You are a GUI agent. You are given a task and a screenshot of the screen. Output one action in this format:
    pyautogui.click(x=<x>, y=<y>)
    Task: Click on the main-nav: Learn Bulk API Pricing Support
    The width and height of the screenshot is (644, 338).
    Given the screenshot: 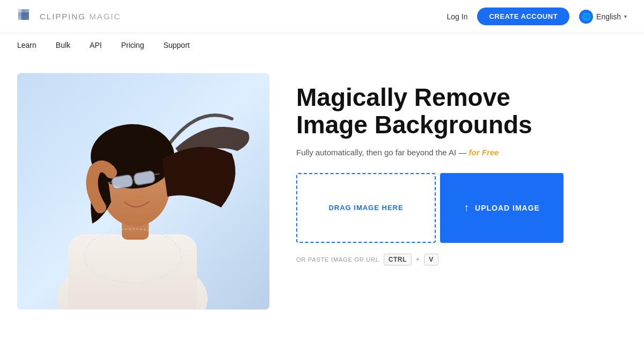 What is the action you would take?
    pyautogui.click(x=322, y=45)
    